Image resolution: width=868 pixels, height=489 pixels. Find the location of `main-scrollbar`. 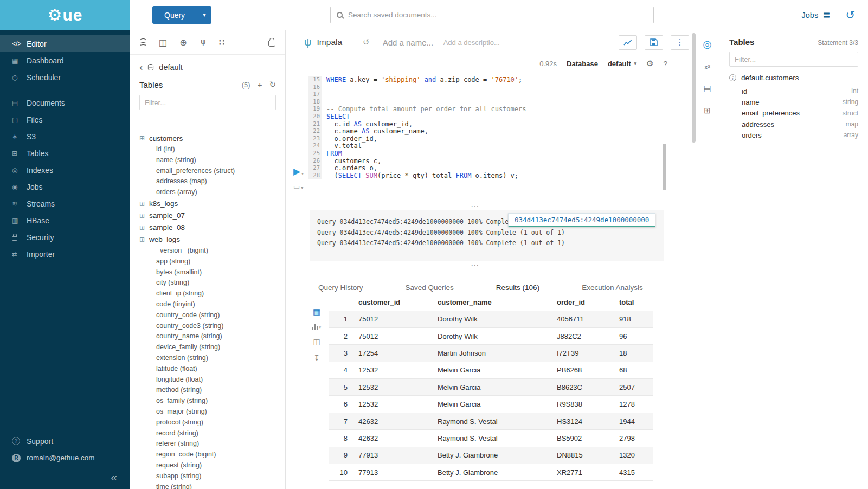

main-scrollbar is located at coordinates (694, 88).